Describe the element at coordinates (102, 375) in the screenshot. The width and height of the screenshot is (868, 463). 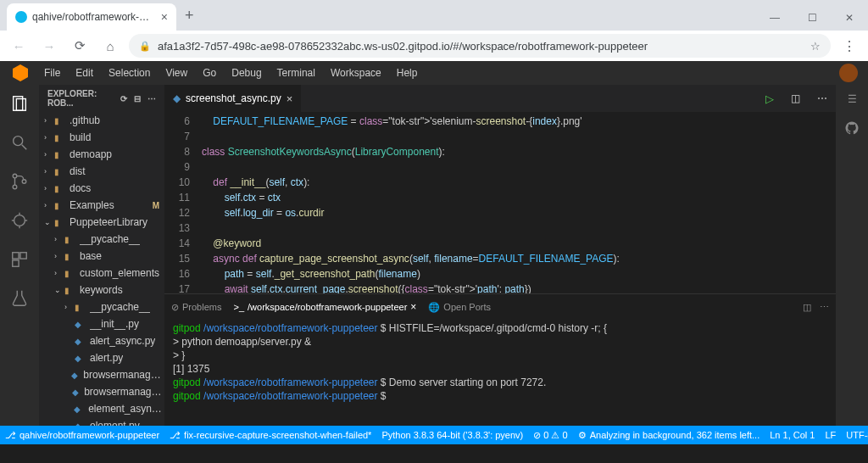
I see `tree-item: ◆browsermanagement_a...` at that location.